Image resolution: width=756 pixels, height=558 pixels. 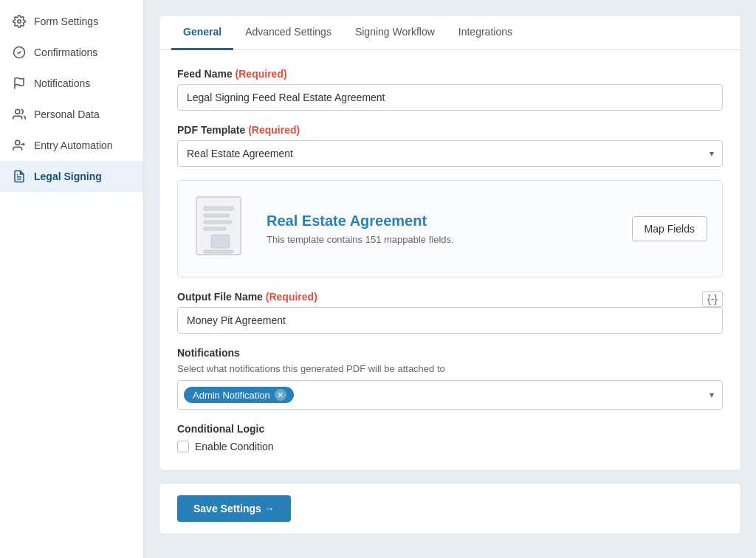 What do you see at coordinates (19, 176) in the screenshot?
I see `document-icon` at bounding box center [19, 176].